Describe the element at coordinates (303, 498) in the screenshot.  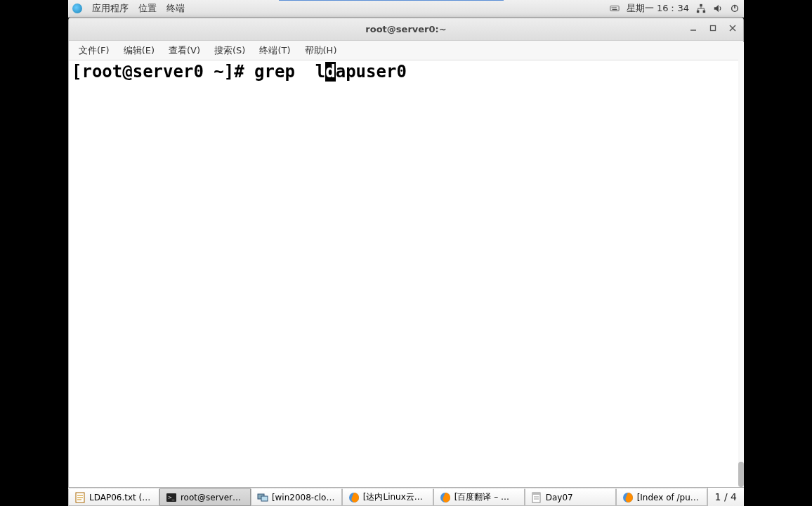
I see `task-label: [win2008-clo…` at that location.